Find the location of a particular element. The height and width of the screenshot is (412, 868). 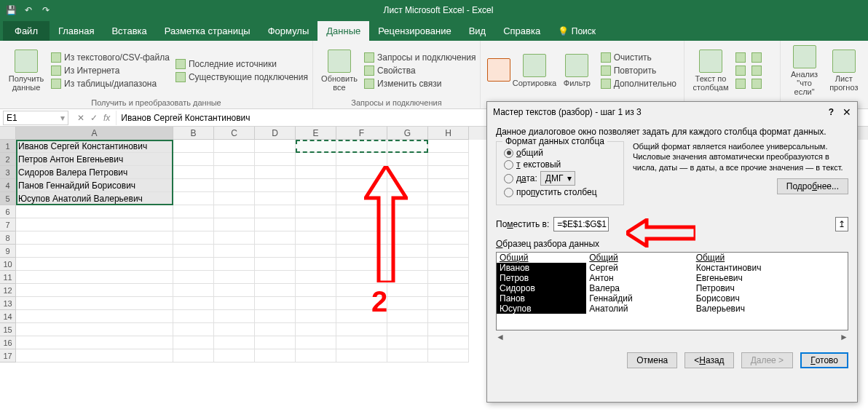

row-header: 11 is located at coordinates (8, 277).